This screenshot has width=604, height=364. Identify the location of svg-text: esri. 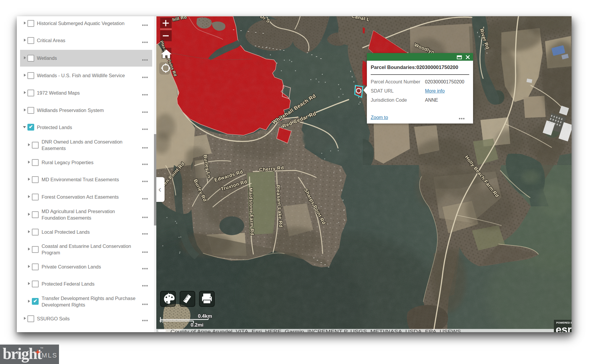
(564, 328).